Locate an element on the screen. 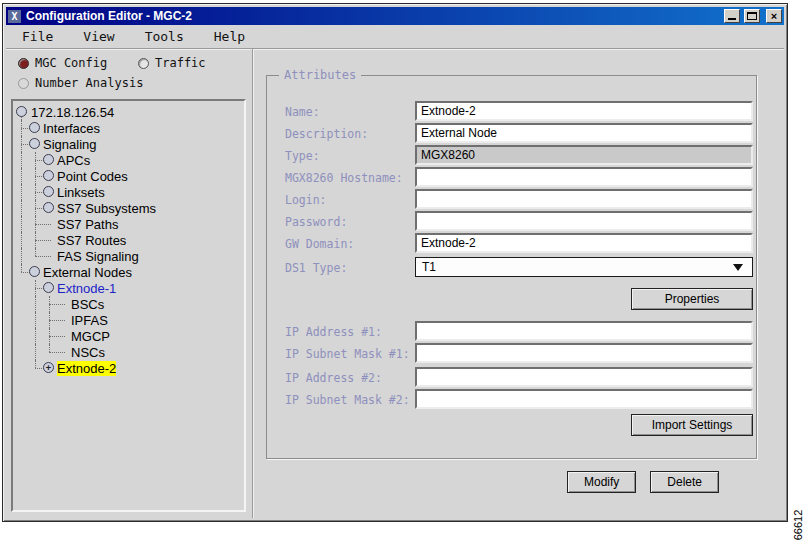  tree-row-apcs: APCs is located at coordinates (128, 160).